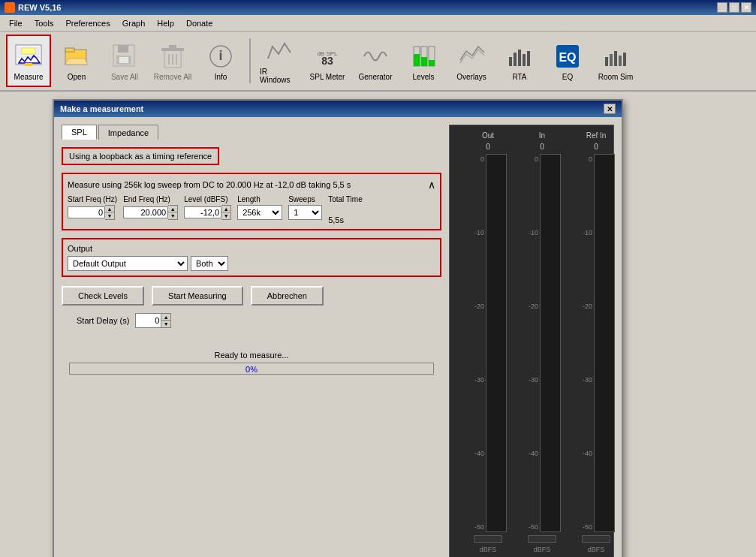  I want to click on toolbar-rta-btn: RTA, so click(520, 61).